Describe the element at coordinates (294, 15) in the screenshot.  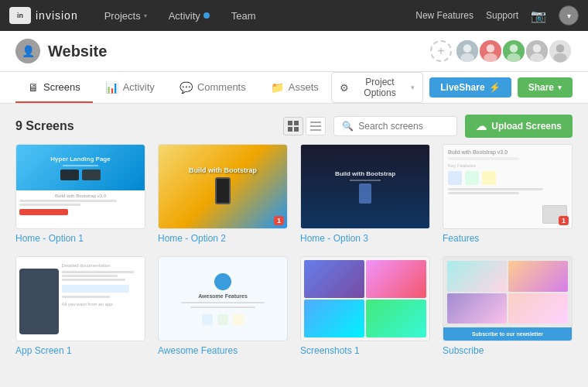
I see `top-navigation: in invision Projects ▾ Activity Team New…` at that location.